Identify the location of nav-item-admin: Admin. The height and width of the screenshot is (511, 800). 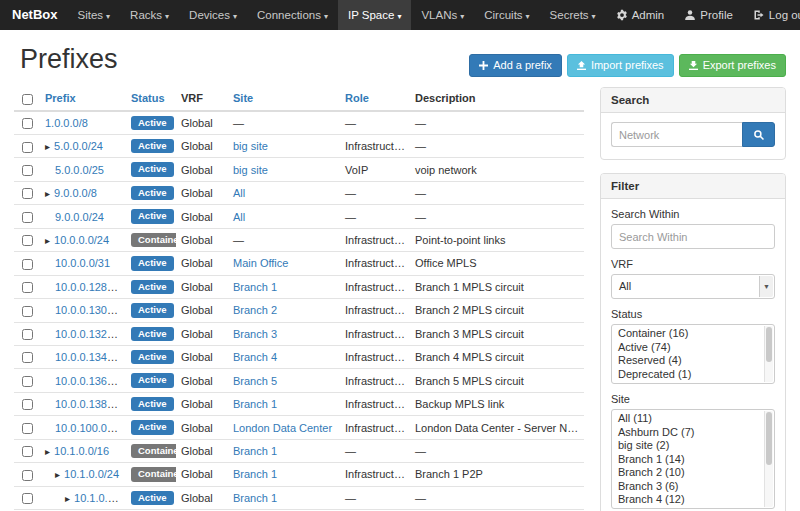
(640, 15).